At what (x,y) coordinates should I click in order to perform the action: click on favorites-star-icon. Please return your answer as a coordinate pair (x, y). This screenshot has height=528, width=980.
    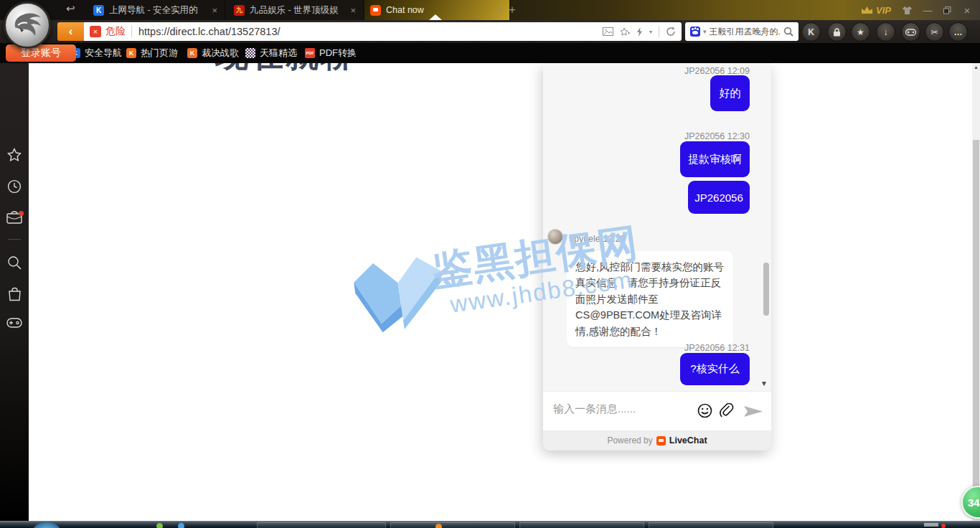
    Looking at the image, I should click on (14, 155).